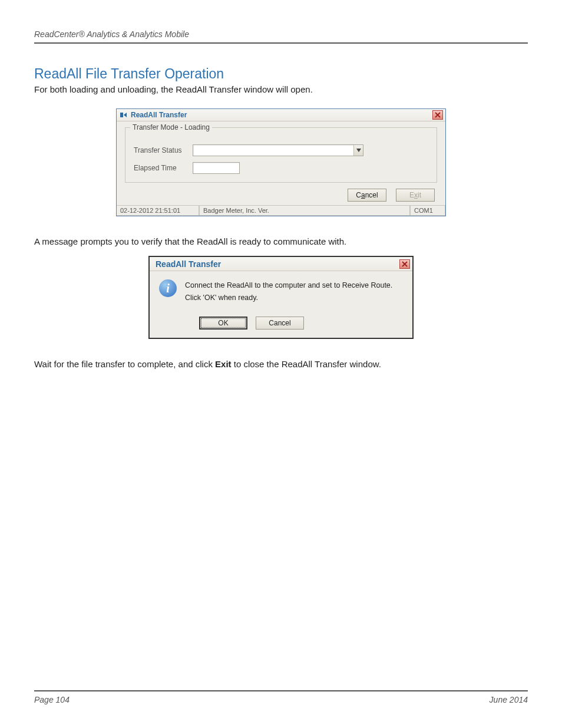  I want to click on titlebar: ReadAll Transfer, so click(281, 116).